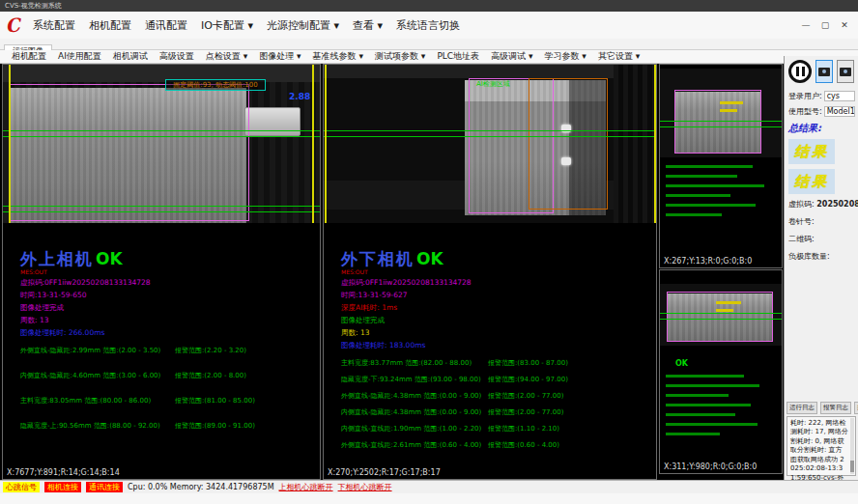 The height and width of the screenshot is (504, 858). I want to click on tool-image-process: 图像处理 ▾, so click(280, 56).